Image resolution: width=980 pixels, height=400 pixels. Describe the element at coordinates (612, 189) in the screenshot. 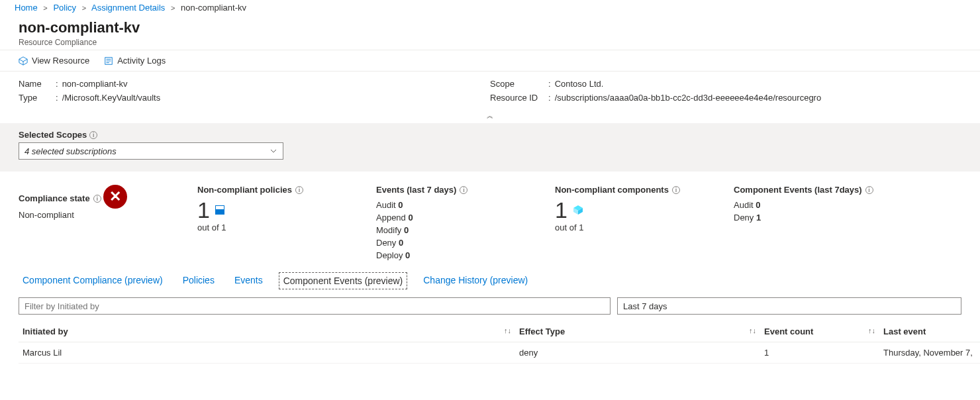

I see `non-compliant-comp-label: Non-compliant components` at that location.